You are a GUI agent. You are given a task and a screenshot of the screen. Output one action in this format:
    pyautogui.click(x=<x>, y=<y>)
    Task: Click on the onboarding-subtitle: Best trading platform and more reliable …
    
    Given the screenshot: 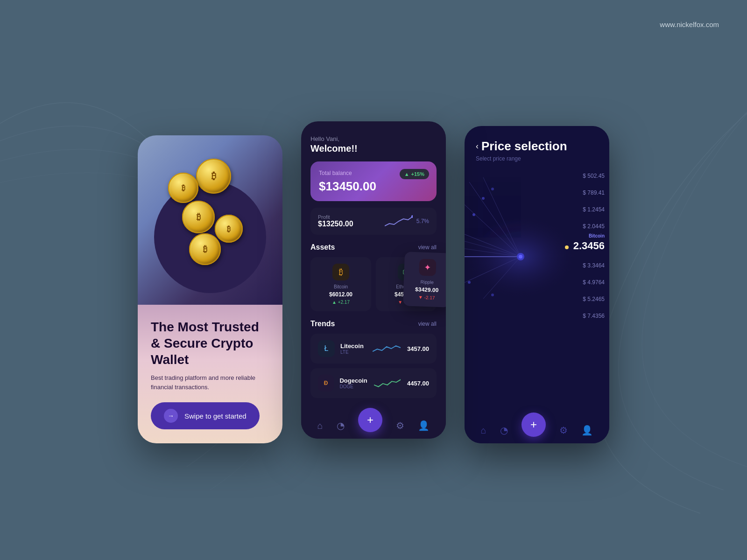 What is the action you would take?
    pyautogui.click(x=210, y=383)
    